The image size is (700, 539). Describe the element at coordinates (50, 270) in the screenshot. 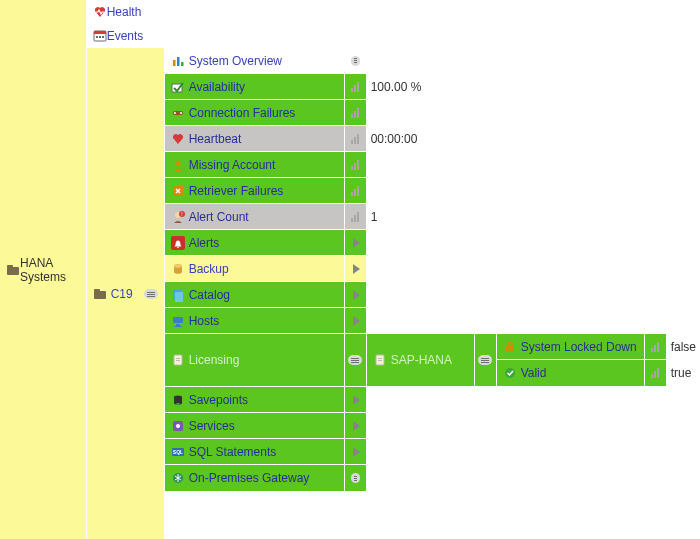

I see `root-label: HANA Systems` at that location.